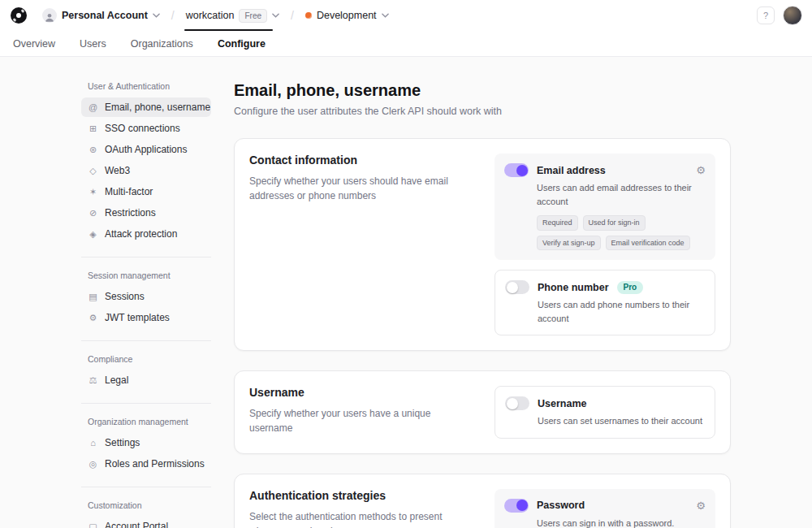 The height and width of the screenshot is (528, 812). What do you see at coordinates (146, 296) in the screenshot?
I see `sidebar-item-sessions: ▤ Sessions` at bounding box center [146, 296].